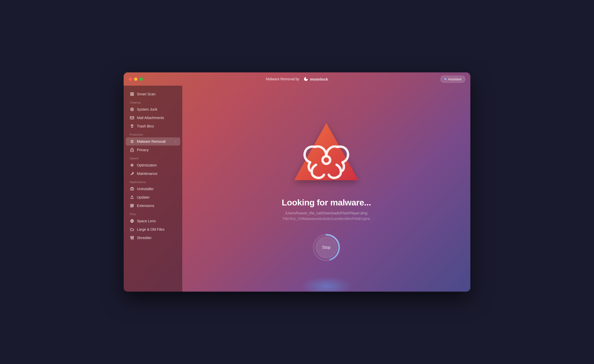 This screenshot has width=594, height=364. I want to click on scan-identifier: TitleText_CMMalwaresModuleScanIdentifier…, so click(326, 219).